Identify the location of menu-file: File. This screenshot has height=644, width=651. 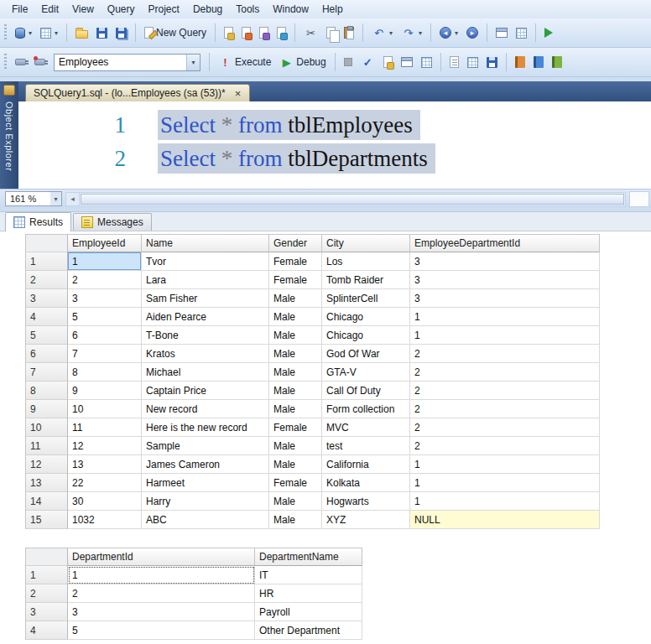
(20, 9).